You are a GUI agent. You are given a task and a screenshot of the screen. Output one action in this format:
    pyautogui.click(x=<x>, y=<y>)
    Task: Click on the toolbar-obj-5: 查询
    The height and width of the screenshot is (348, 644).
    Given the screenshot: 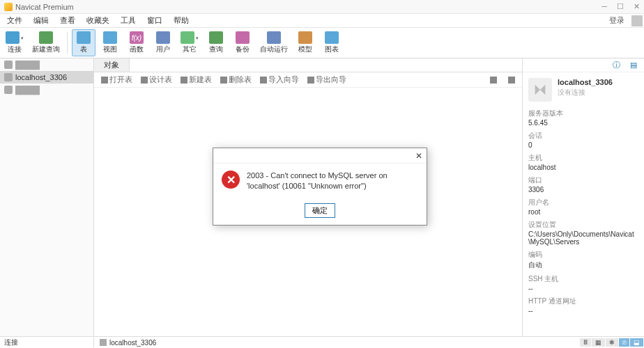 What is the action you would take?
    pyautogui.click(x=216, y=43)
    